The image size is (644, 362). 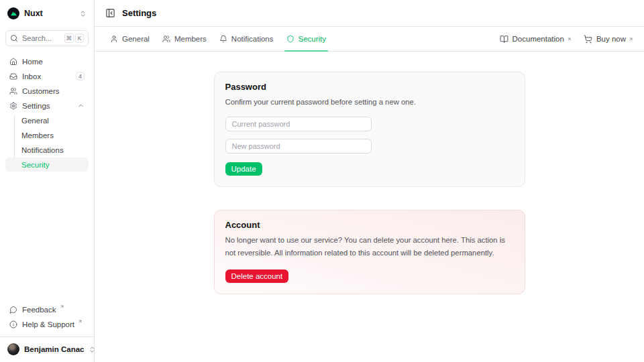 I want to click on user-name: Benjamin Canac, so click(x=54, y=349).